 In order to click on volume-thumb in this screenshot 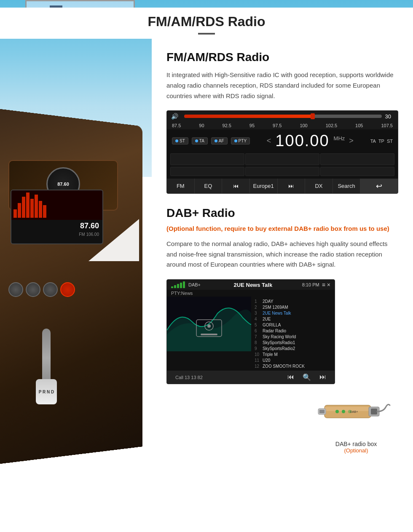, I will do `click(313, 116)`.